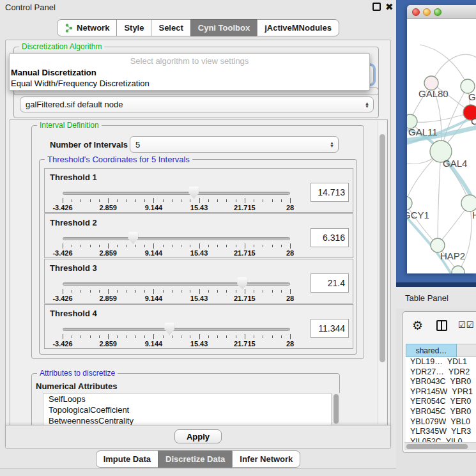 The image size is (476, 476). What do you see at coordinates (187, 410) in the screenshot?
I see `numerical-attributes-list: SelfLoopsTopologicalCoefficientBetweenne…` at bounding box center [187, 410].